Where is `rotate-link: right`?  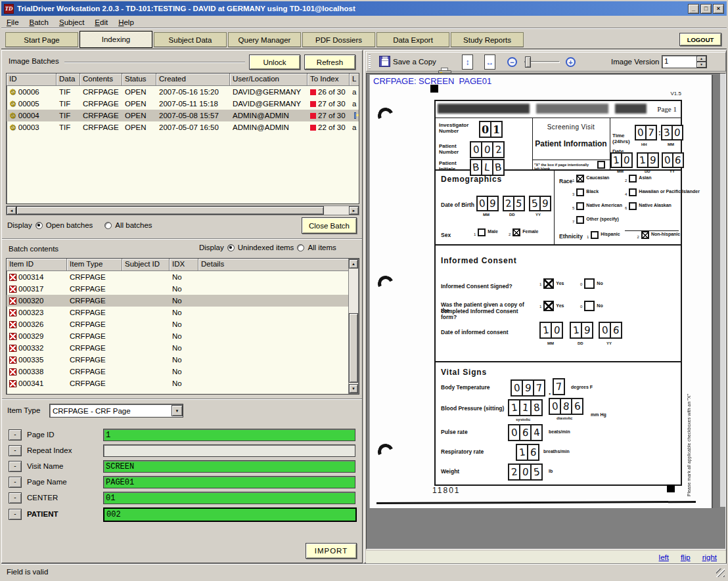
rotate-link: right is located at coordinates (710, 557).